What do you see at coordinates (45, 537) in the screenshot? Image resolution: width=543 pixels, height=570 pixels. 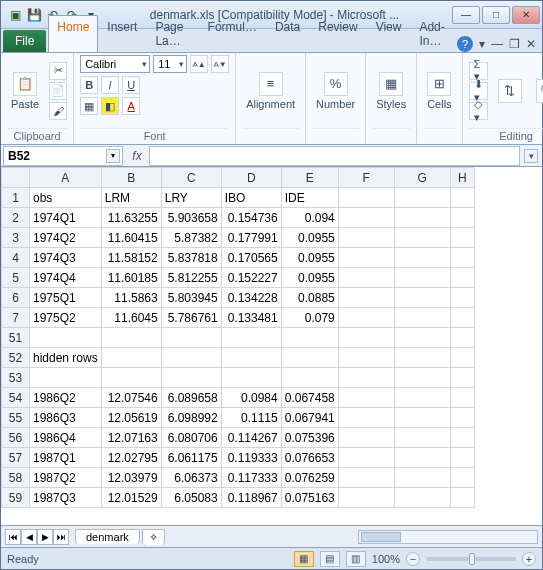 I see `sheet-nav-button-2: ▶` at bounding box center [45, 537].